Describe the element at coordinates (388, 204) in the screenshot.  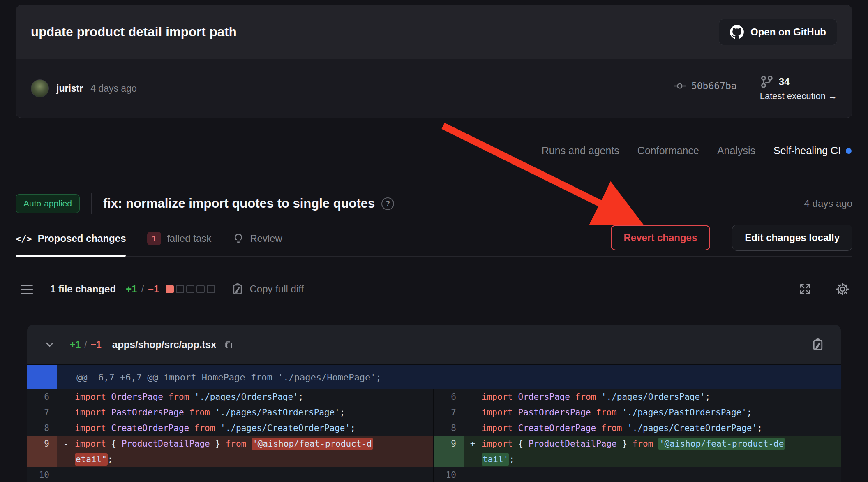
I see `help-icon: ?` at that location.